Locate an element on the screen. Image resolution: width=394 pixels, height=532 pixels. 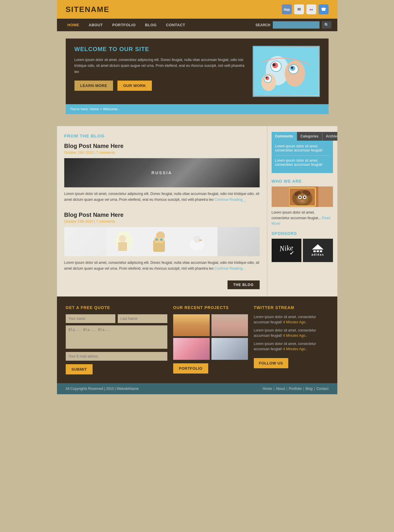
header: SITENAME digg ✉ ●● ☎ is located at coordinates (197, 9).